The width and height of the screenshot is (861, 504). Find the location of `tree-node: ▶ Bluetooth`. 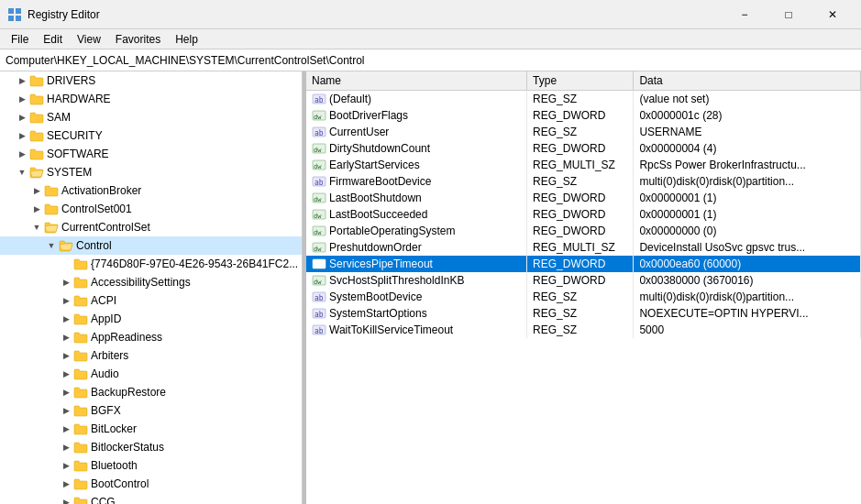

tree-node: ▶ Bluetooth is located at coordinates (150, 466).